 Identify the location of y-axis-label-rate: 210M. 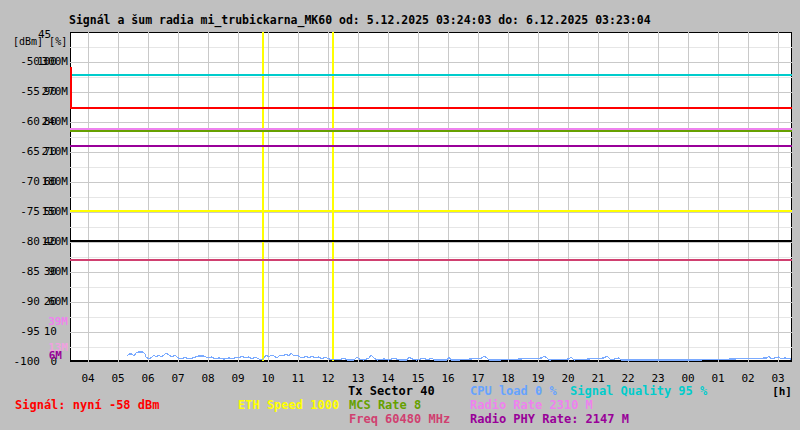
(34, 152).